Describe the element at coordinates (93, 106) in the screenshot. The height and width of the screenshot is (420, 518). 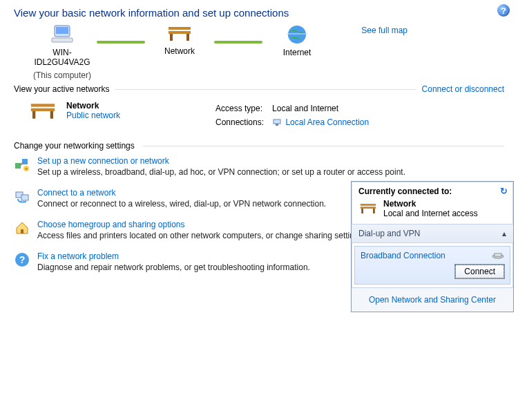
I see `network-name: Network` at that location.